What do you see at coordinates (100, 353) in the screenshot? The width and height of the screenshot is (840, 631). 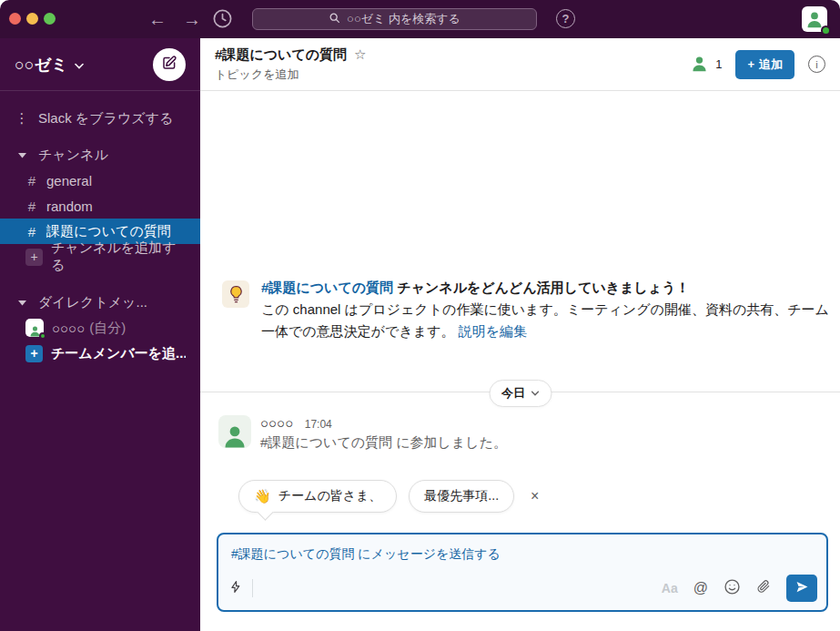 I see `add-teammates-button: + チームメンバーを追...` at bounding box center [100, 353].